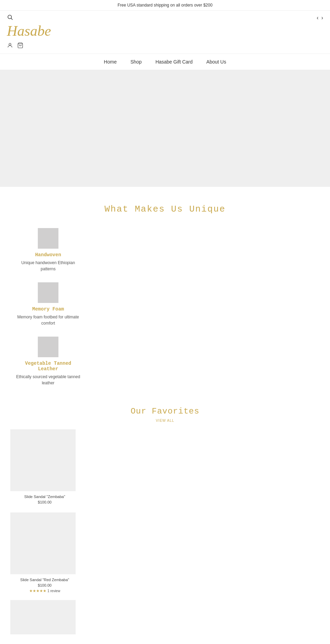 The width and height of the screenshot is (330, 644). What do you see at coordinates (48, 361) in the screenshot?
I see `feature-leather: Vegetable Tanned Leather Ethically sourc…` at bounding box center [48, 361].